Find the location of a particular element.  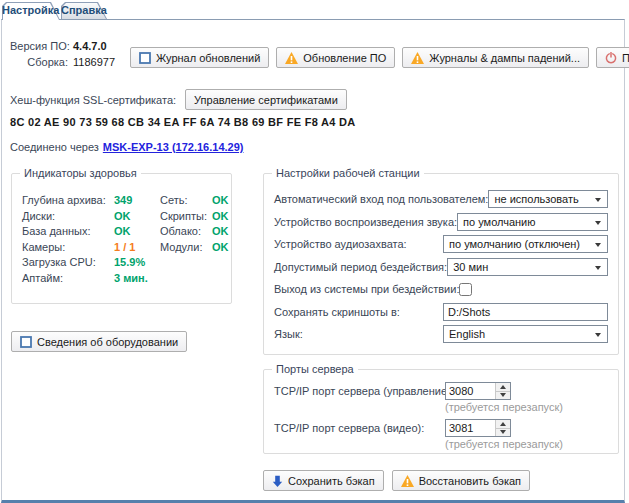

autologin-select: не использовать is located at coordinates (548, 199).